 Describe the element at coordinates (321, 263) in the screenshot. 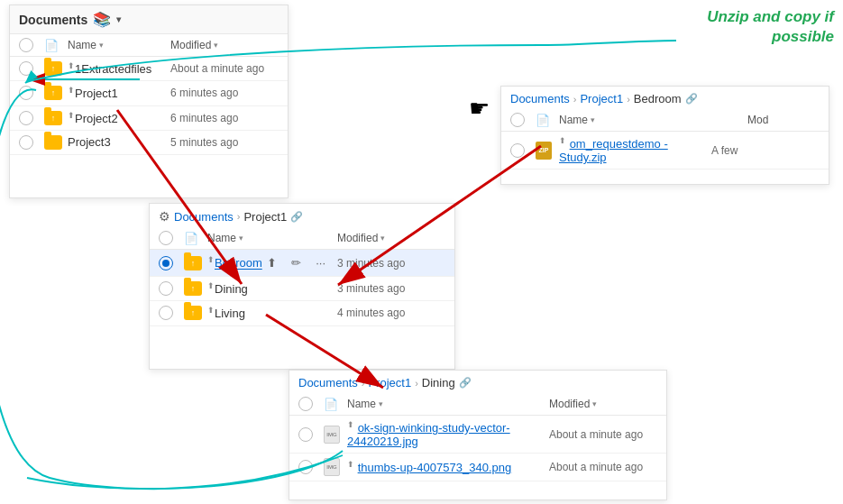

I see `more-action-btn: ···` at that location.